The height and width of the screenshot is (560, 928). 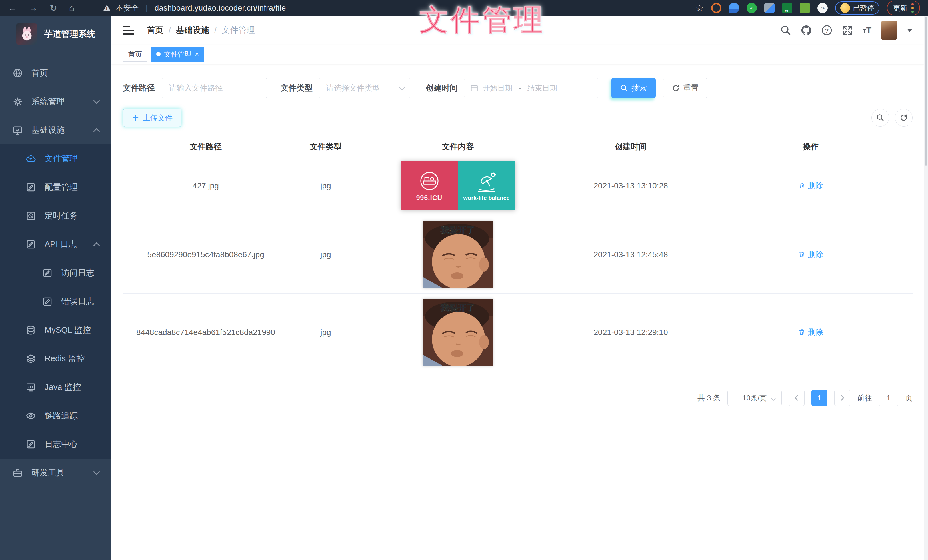 I want to click on start-date-placeholder: 开始日期, so click(x=497, y=88).